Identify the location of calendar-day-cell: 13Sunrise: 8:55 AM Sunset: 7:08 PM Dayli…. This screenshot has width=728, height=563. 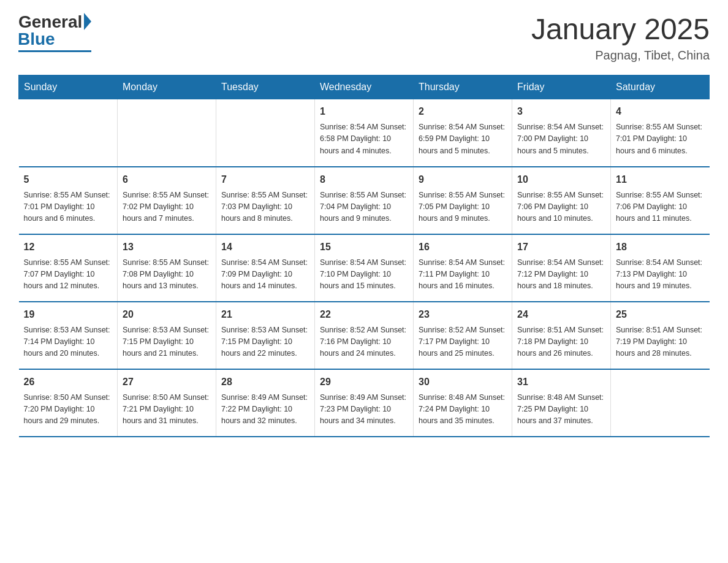
(167, 268).